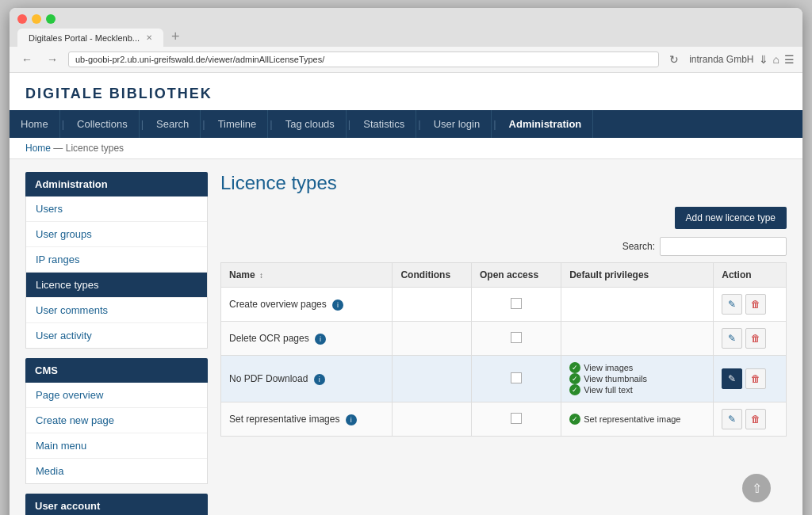 The width and height of the screenshot is (812, 515). What do you see at coordinates (51, 19) in the screenshot?
I see `maximize-dot` at bounding box center [51, 19].